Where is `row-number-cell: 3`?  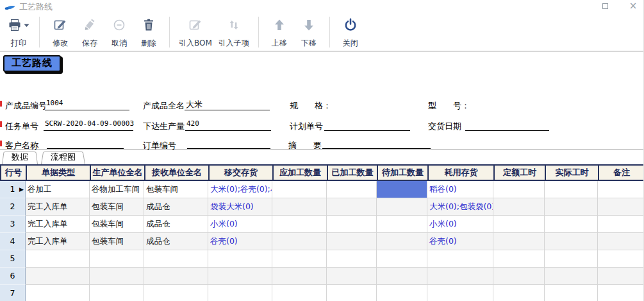 row-number-cell: 3 is located at coordinates (13, 225).